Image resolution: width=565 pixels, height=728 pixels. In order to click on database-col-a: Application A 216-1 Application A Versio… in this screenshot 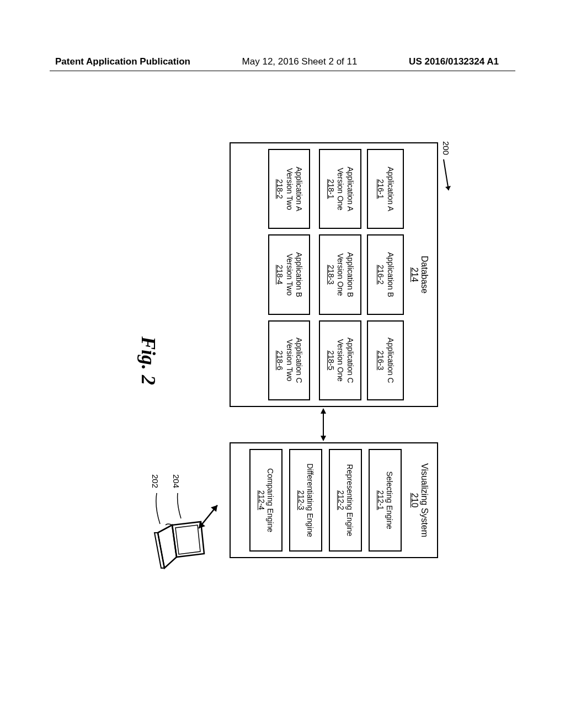, I will do `click(336, 189)`.